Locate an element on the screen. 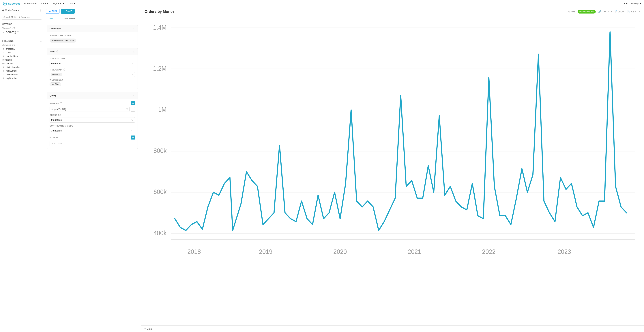  filters-add-filter: + Add filter is located at coordinates (92, 144).